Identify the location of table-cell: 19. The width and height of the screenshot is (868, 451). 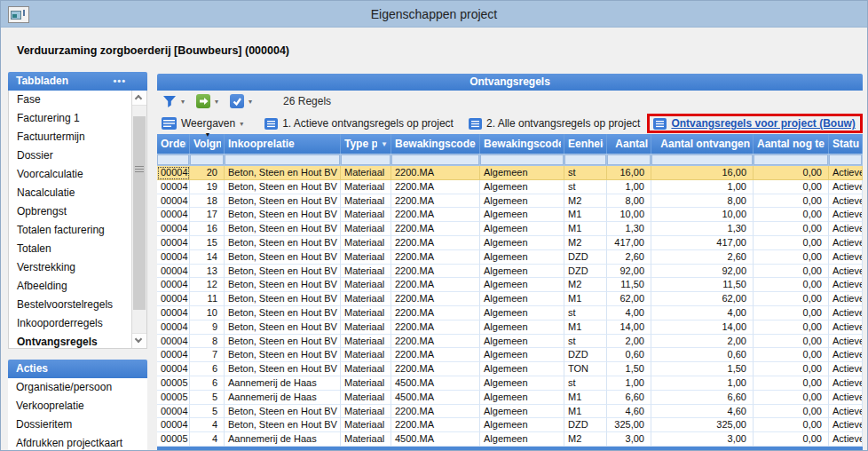
(208, 187).